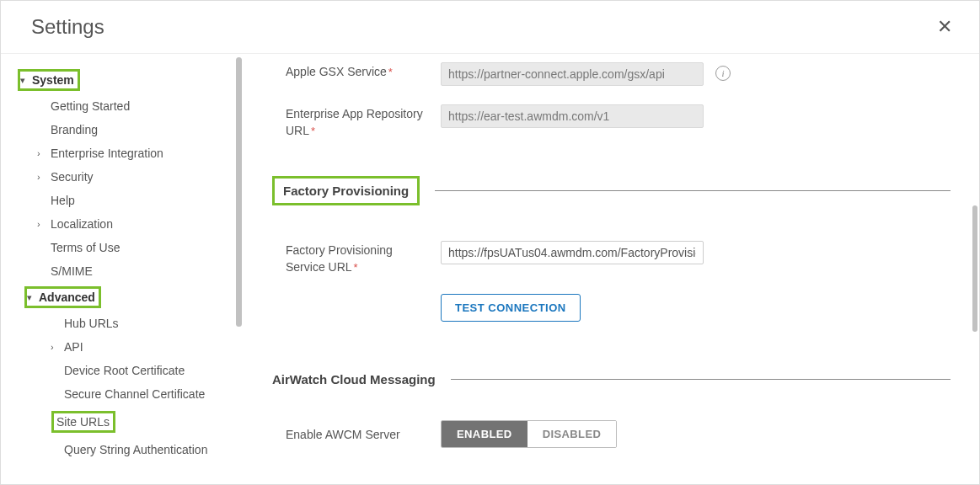 The image size is (980, 485). What do you see at coordinates (945, 27) in the screenshot?
I see `close-icon: ✕` at bounding box center [945, 27].